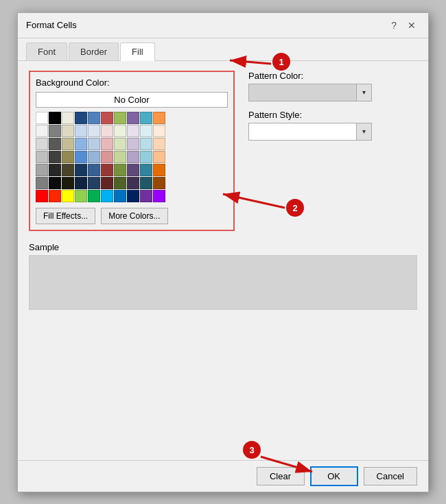 The height and width of the screenshot is (504, 446). I want to click on tab-border: Border, so click(93, 51).